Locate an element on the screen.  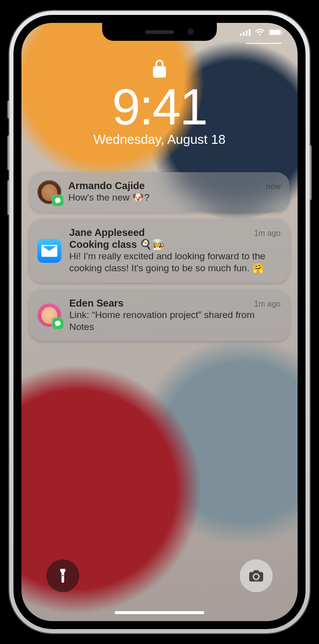
clock-date: Wednesday, August 18 is located at coordinates (160, 139).